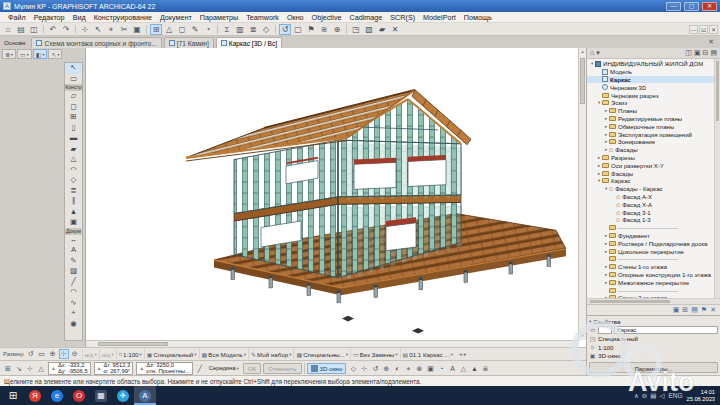  I want to click on snap-point-dropdown: Середина ▾, so click(224, 368).